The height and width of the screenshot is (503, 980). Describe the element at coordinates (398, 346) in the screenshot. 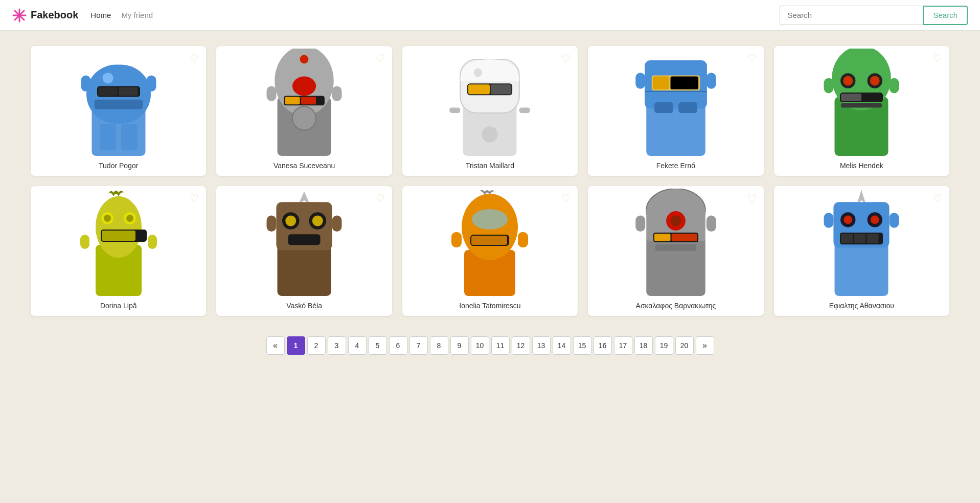

I see `pagination-page-6: 6` at that location.